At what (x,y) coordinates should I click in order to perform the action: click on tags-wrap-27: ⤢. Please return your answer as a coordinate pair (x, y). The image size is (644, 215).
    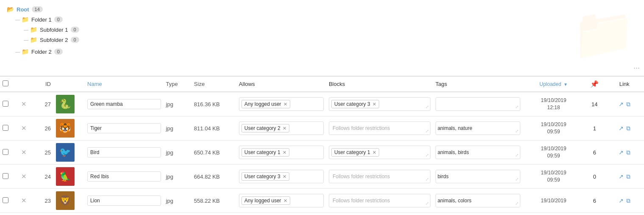
    Looking at the image, I should click on (478, 104).